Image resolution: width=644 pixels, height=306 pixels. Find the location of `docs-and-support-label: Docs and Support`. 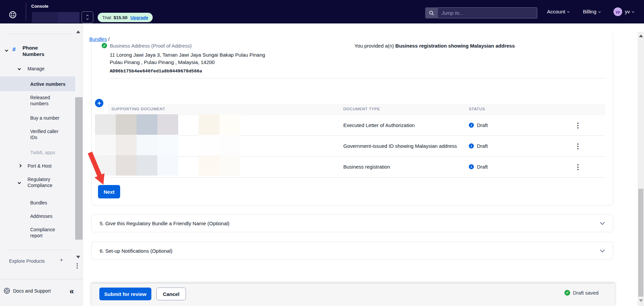

docs-and-support-label: Docs and Support is located at coordinates (32, 291).